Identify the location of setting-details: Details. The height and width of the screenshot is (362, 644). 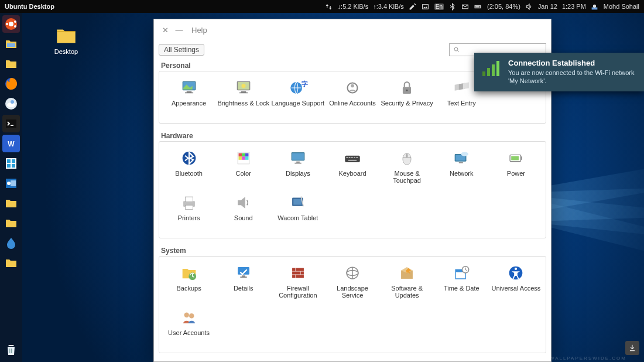
(244, 282).